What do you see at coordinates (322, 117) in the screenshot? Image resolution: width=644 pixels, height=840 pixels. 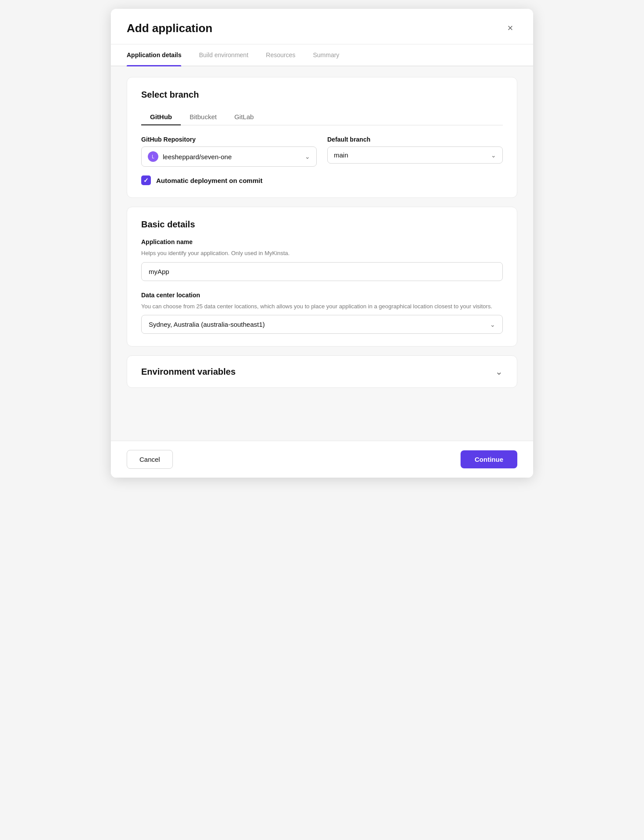 I see `provider-tabs: GitHub Bitbucket GitLab` at bounding box center [322, 117].